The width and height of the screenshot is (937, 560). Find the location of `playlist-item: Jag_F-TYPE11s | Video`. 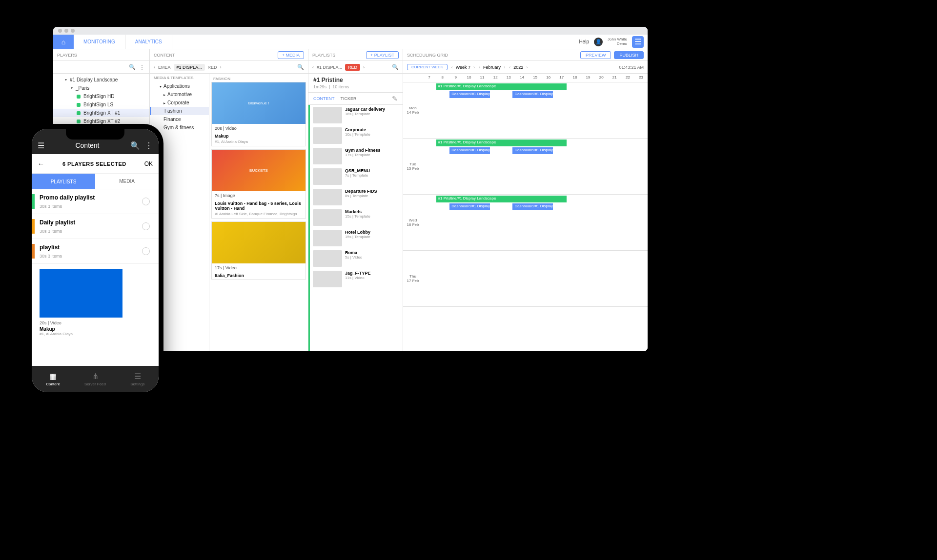

playlist-item: Jag_F-TYPE11s | Video is located at coordinates (356, 279).